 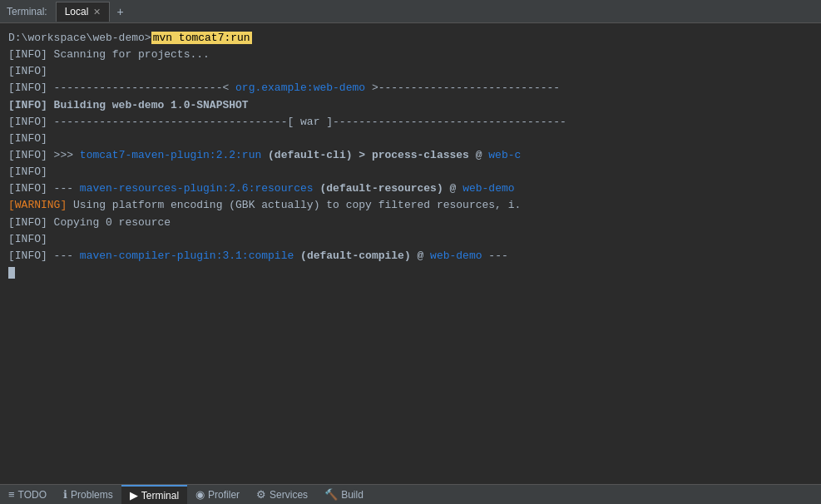 I want to click on log-line-5: [INFO] ---------------------------------…, so click(x=411, y=122).